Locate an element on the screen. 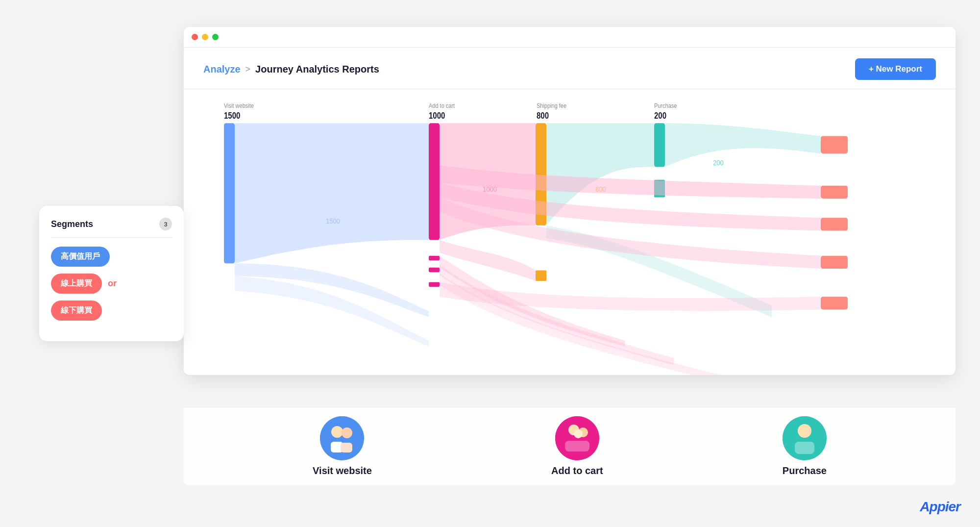  node-cart-small3 is located at coordinates (434, 284).